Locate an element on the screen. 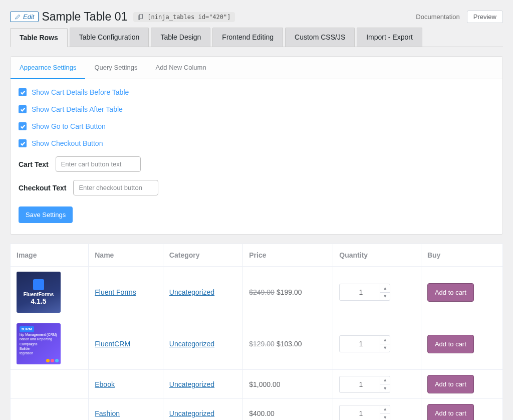 The width and height of the screenshot is (513, 420). tab-frontend-editing: Frontend Editing is located at coordinates (247, 37).